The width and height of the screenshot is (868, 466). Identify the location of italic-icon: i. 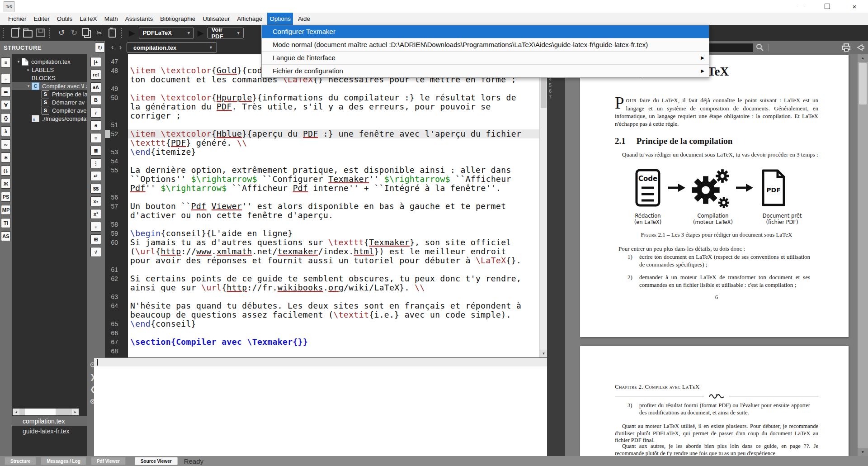
(96, 113).